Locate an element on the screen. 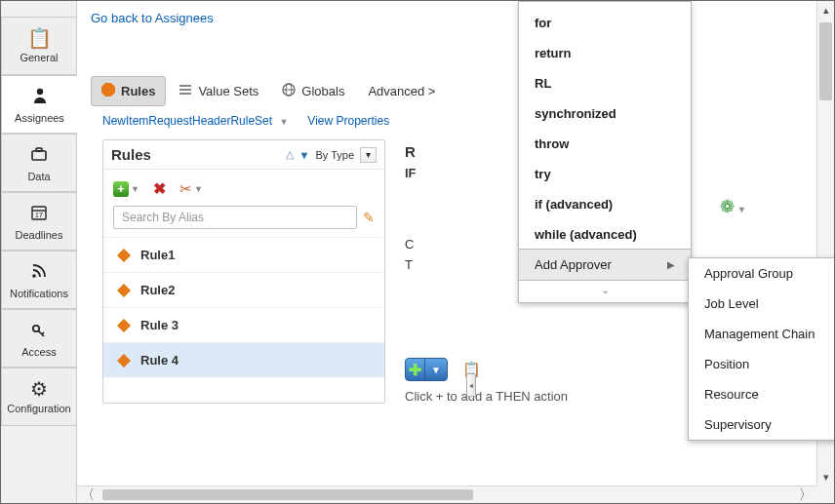 This screenshot has height=504, width=835. submenu-item-management-chain: Management Chain is located at coordinates (761, 333).